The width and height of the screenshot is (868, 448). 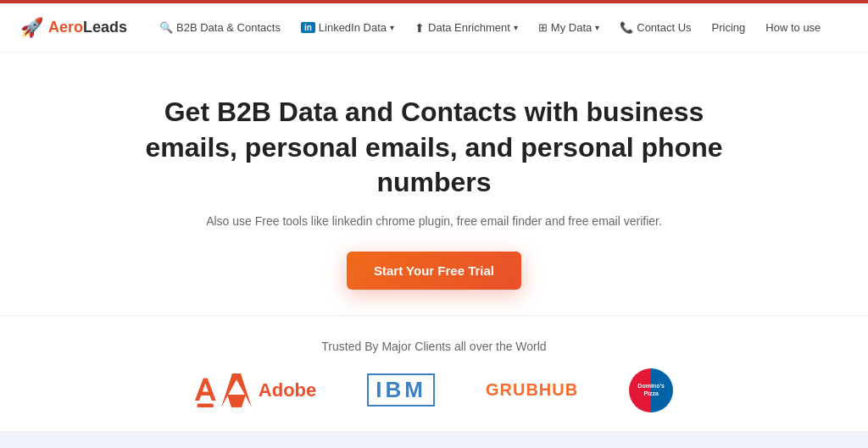 What do you see at coordinates (597, 27) in the screenshot?
I see `chevron-down-icon-3: ▾` at bounding box center [597, 27].